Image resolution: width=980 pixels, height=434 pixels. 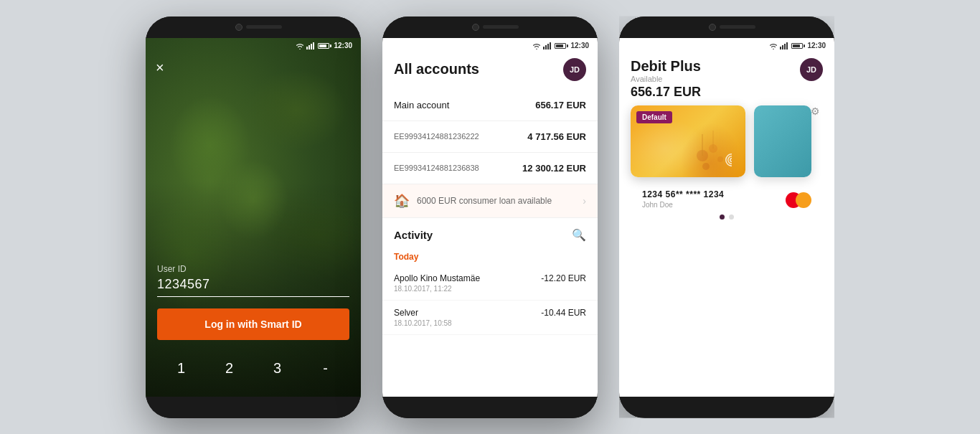 I want to click on phone2-speaker, so click(x=501, y=27).